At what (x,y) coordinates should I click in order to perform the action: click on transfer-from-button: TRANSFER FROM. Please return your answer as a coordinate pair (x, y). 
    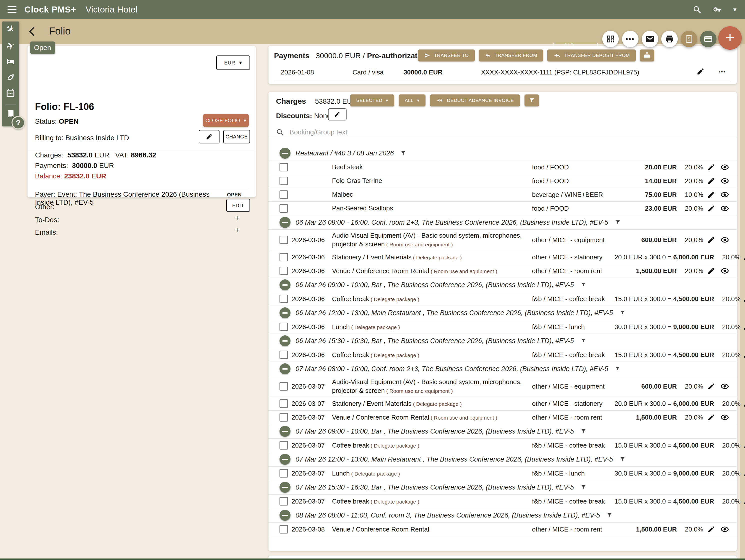
    Looking at the image, I should click on (511, 56).